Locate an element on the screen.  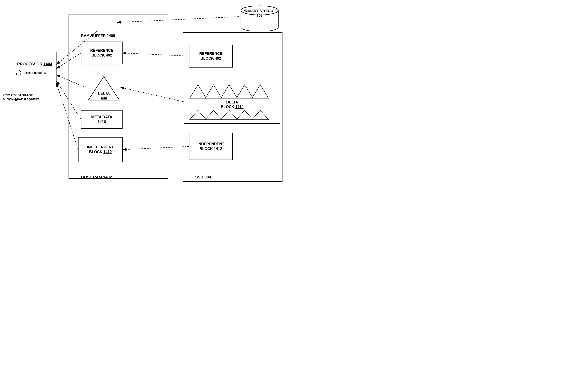
driver-label: 1310 DRIVER is located at coordinates (35, 73).